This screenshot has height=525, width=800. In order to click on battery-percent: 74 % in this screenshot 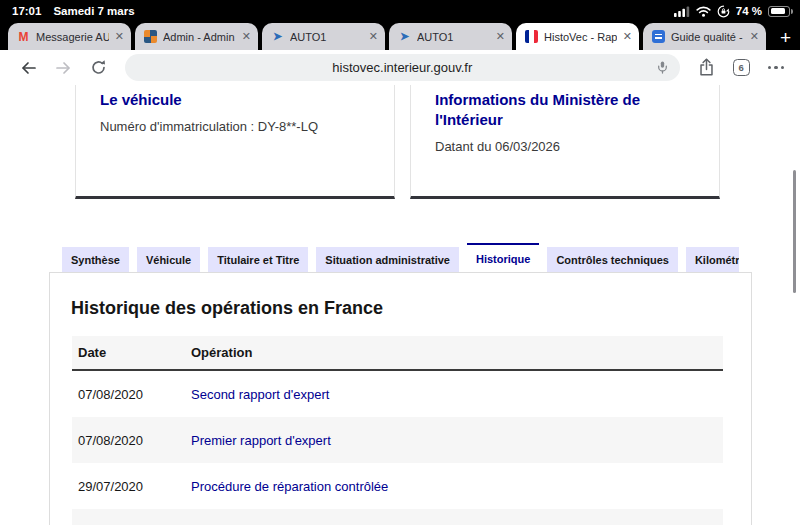, I will do `click(749, 11)`.